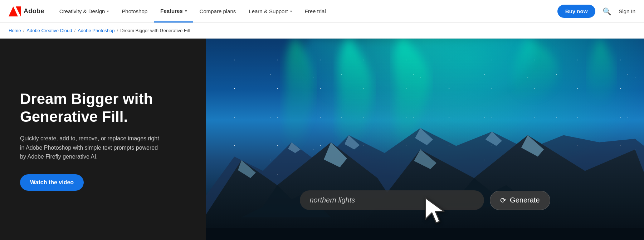  What do you see at coordinates (305, 11) in the screenshot?
I see `nav-items: Creativity & Design ▾ Photoshop Features…` at bounding box center [305, 11].